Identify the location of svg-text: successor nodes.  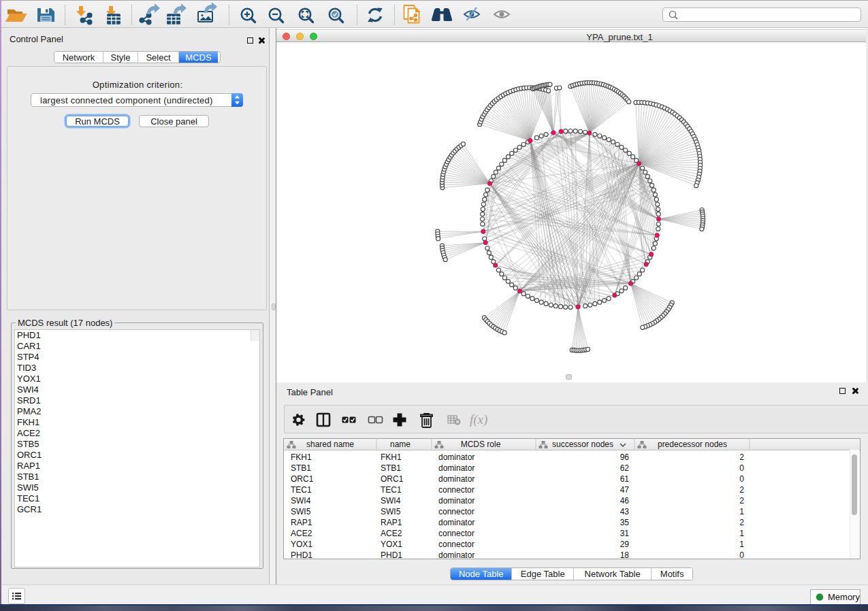
(583, 444).